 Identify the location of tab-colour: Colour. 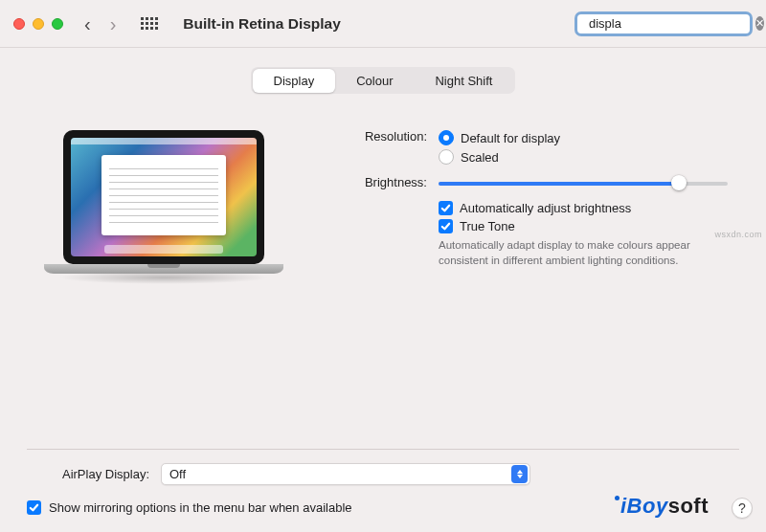
(374, 80).